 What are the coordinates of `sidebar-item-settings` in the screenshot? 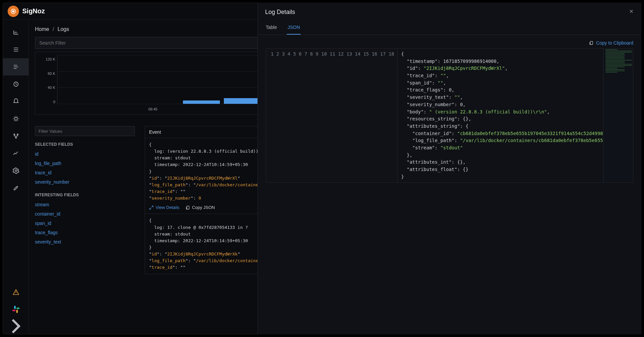 It's located at (16, 171).